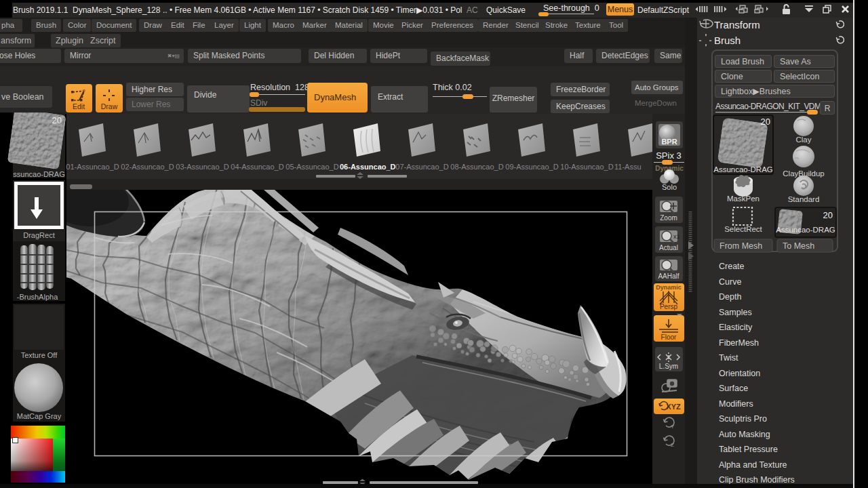  What do you see at coordinates (743, 199) in the screenshot?
I see `svg-text: MaskPen` at bounding box center [743, 199].